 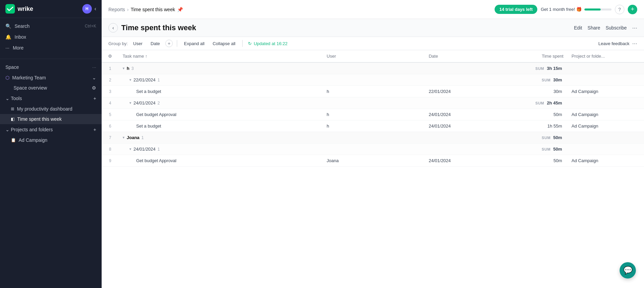 I want to click on search-nav-item: 🔍 Search Ctrl+K, so click(x=51, y=26).